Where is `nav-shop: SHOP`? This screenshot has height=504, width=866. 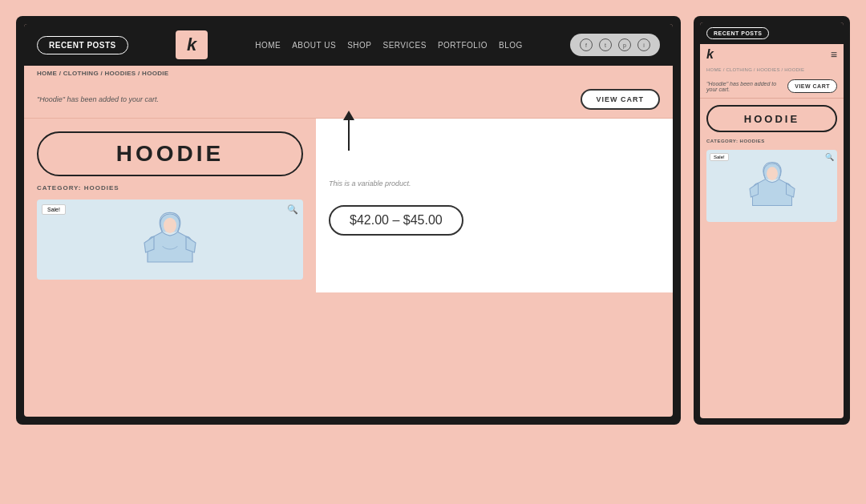 nav-shop: SHOP is located at coordinates (359, 45).